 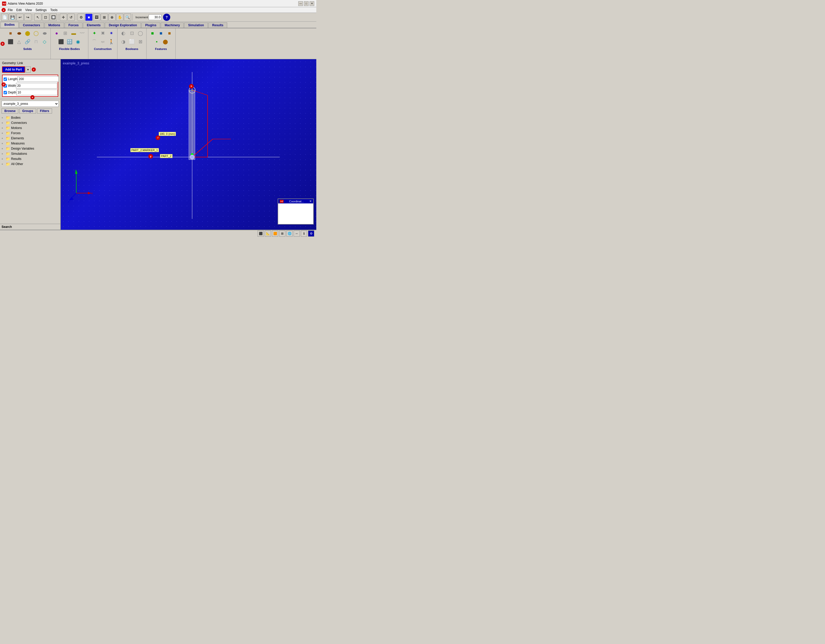 I want to click on tab-connectors: Connectors, so click(x=32, y=25).